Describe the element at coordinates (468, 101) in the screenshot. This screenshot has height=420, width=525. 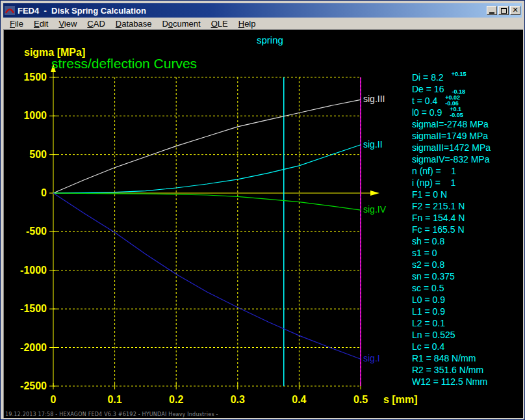
I see `result-line: t = 0.4+0.02-0.06` at that location.